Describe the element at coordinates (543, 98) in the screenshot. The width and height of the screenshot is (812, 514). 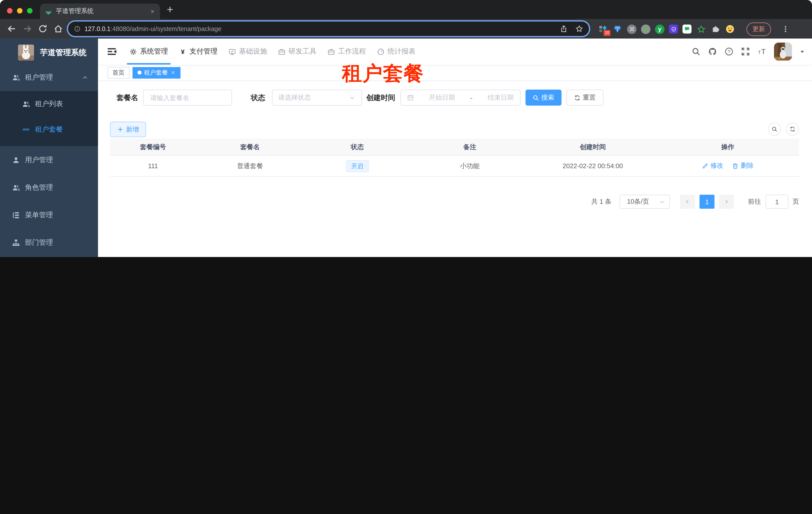
I see `search-button: 搜索` at that location.